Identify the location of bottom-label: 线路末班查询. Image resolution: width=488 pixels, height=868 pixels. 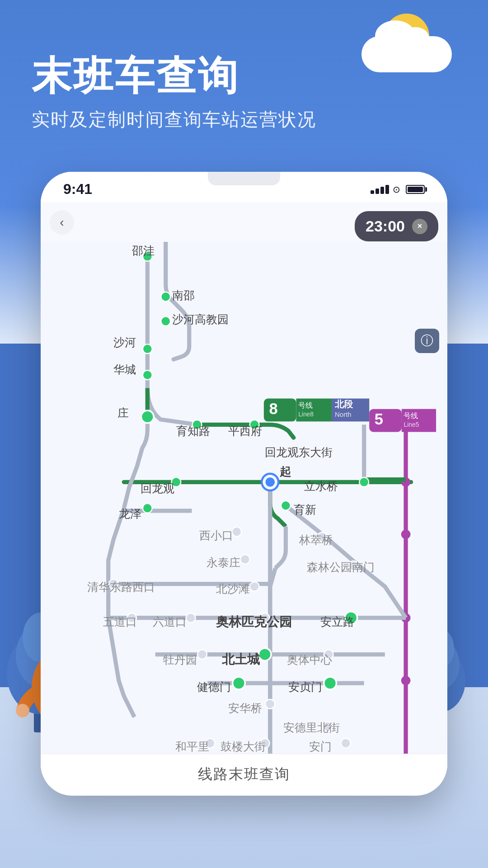
(244, 774).